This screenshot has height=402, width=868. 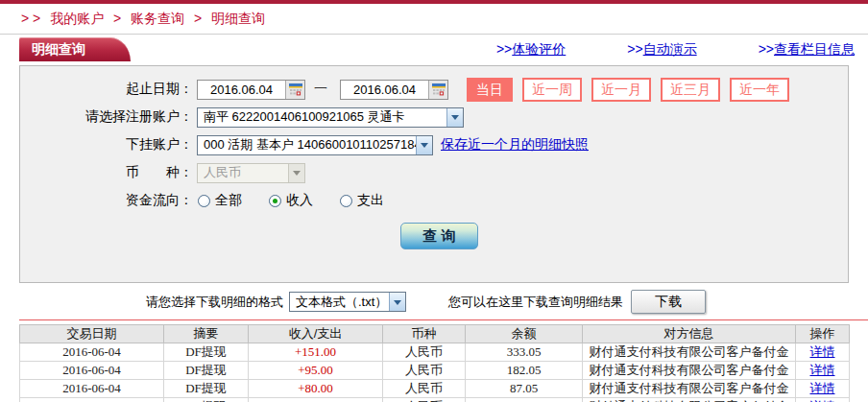 What do you see at coordinates (316, 370) in the screenshot?
I see `cell-amount: +95.00` at bounding box center [316, 370].